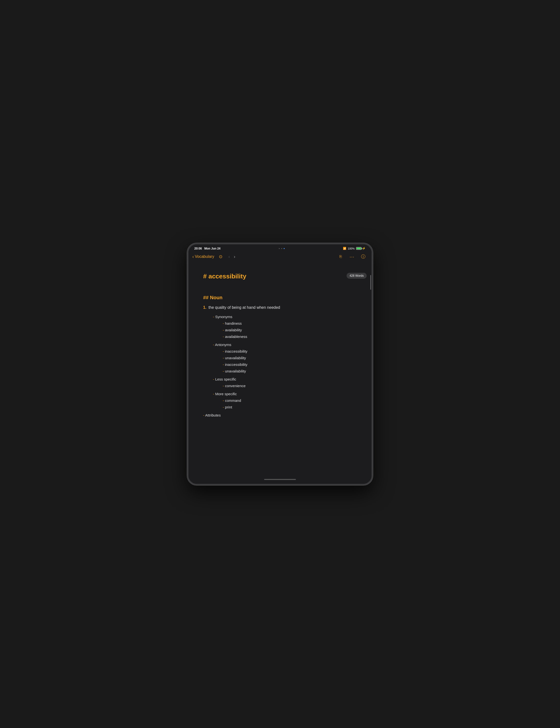  What do you see at coordinates (213, 249) in the screenshot?
I see `status-date: Mon Jun 24` at bounding box center [213, 249].